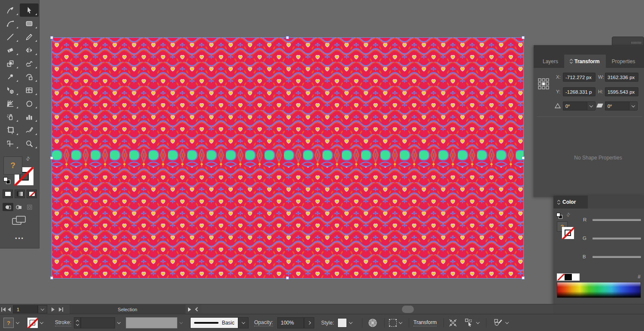 This screenshot has height=331, width=644. What do you see at coordinates (42, 323) in the screenshot?
I see `stroke-dropdown` at bounding box center [42, 323].